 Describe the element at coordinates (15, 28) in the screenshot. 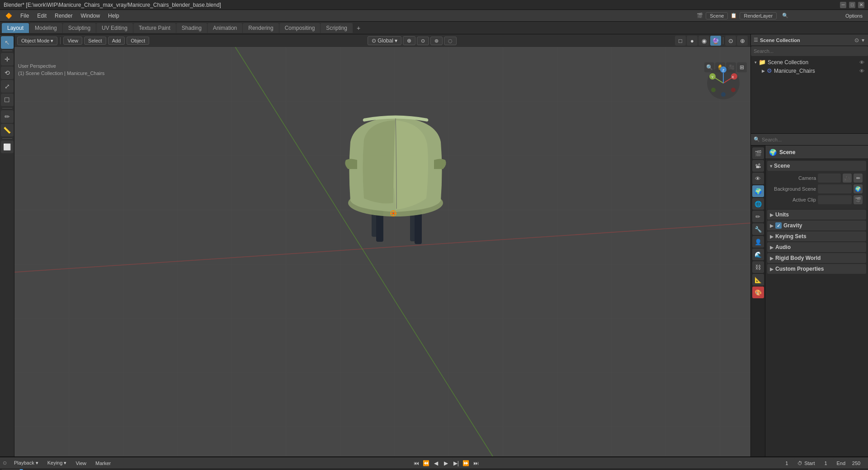

I see `workspace-layout: Layout` at that location.